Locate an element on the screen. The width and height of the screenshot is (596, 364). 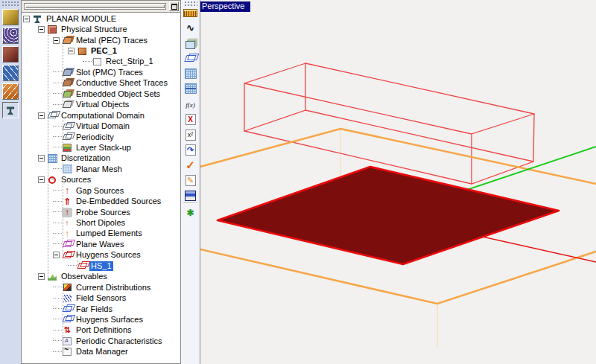
planar-module-root-icon is located at coordinates (37, 19).